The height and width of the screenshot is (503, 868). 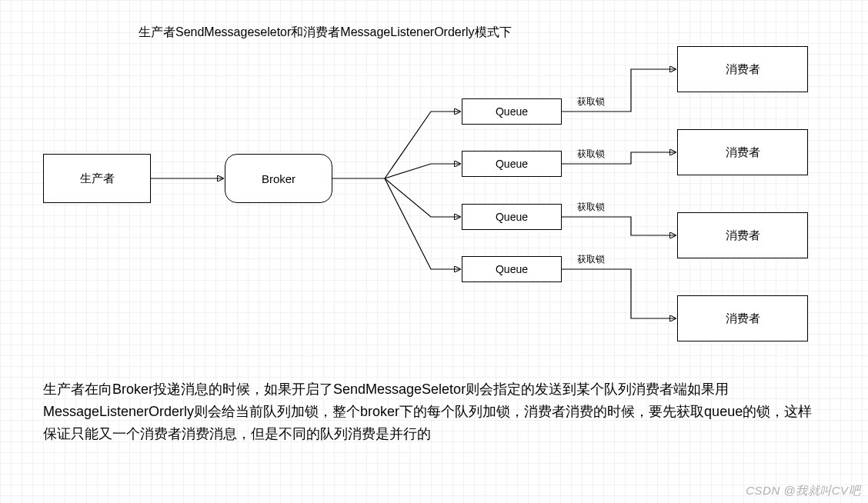 What do you see at coordinates (591, 102) in the screenshot?
I see `lock-label-1: 获取锁` at bounding box center [591, 102].